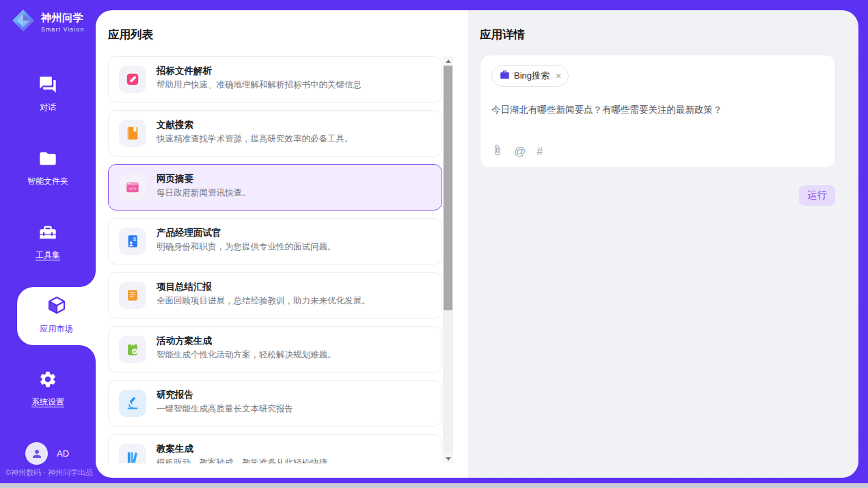  What do you see at coordinates (255, 139) in the screenshot?
I see `app-card-description: 快速精准查找学术资源，提高研究效率的必备工具。` at bounding box center [255, 139].